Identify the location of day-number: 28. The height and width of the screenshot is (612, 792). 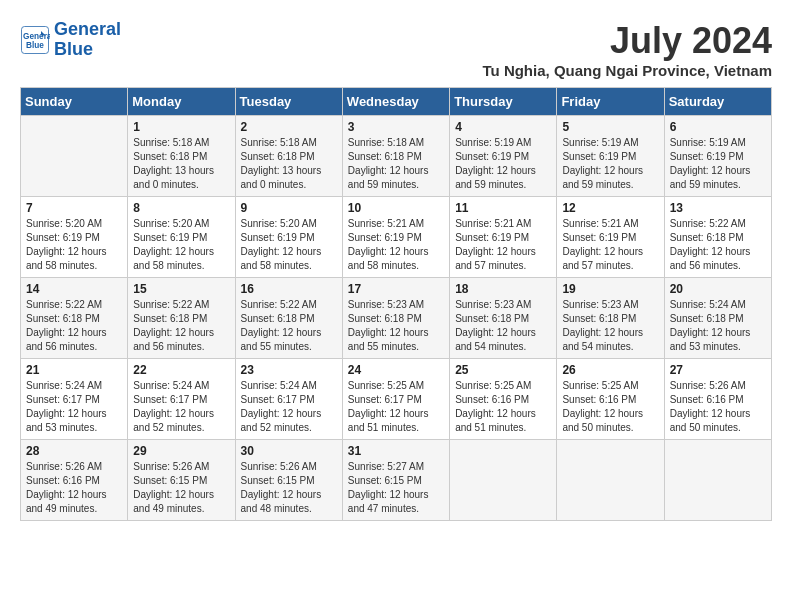
(74, 451).